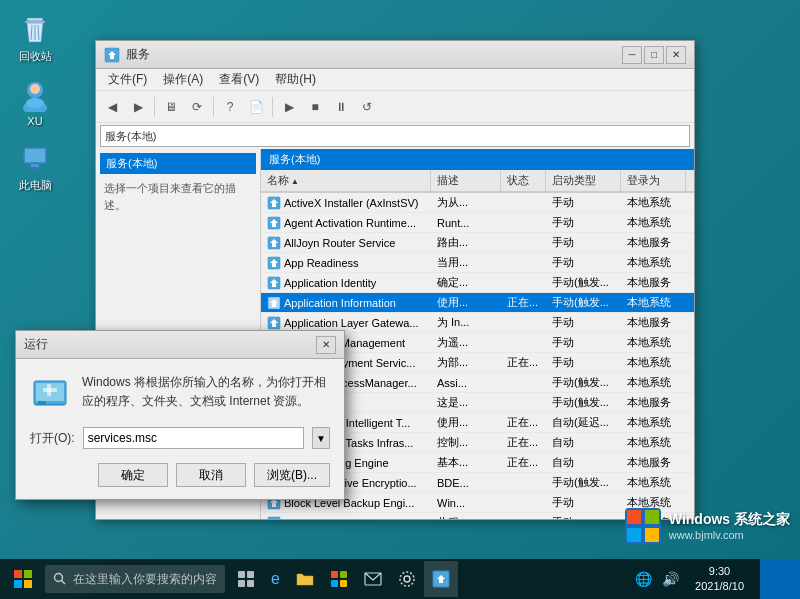 This screenshot has width=800, height=599. I want to click on menu-action: 操作(A), so click(183, 80).